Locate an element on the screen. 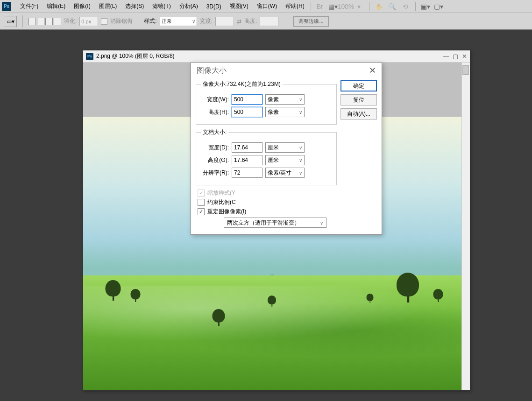  resolution-unit-select: 像素/英寸∨ is located at coordinates (285, 173).